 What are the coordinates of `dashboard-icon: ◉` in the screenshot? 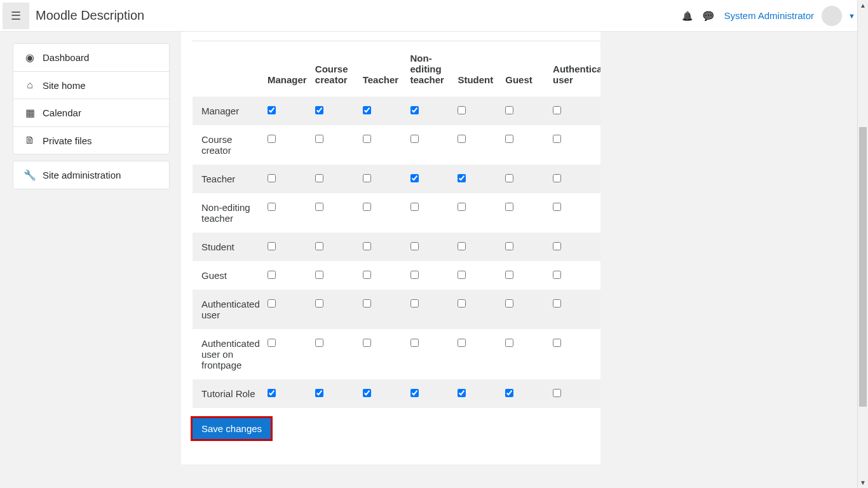 It's located at (30, 57).